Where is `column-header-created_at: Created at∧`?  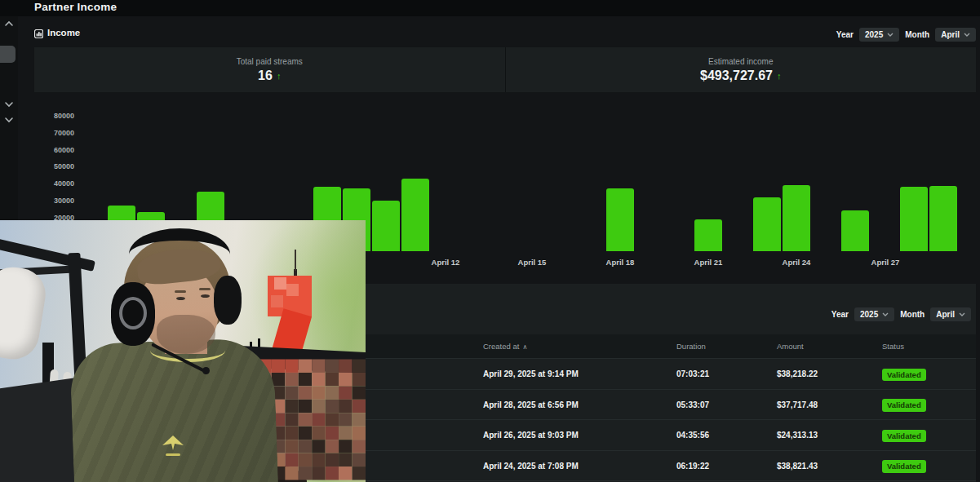
column-header-created_at: Created at∧ is located at coordinates (505, 347).